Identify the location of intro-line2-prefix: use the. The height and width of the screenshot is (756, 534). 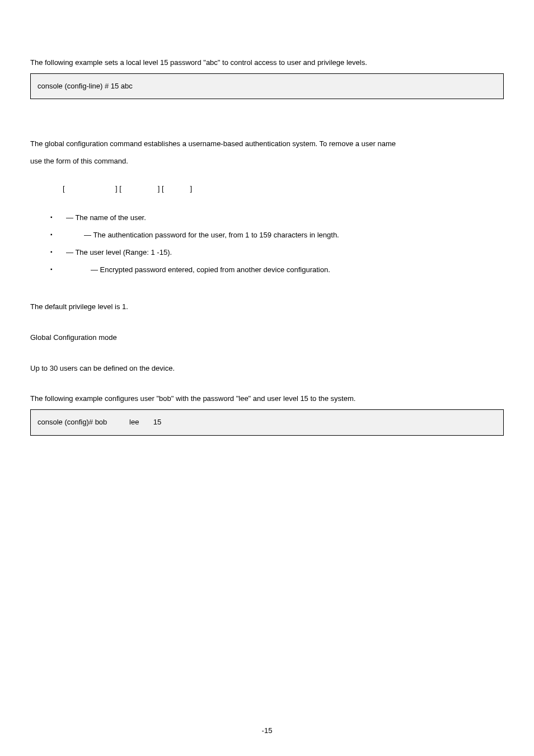
(43, 161).